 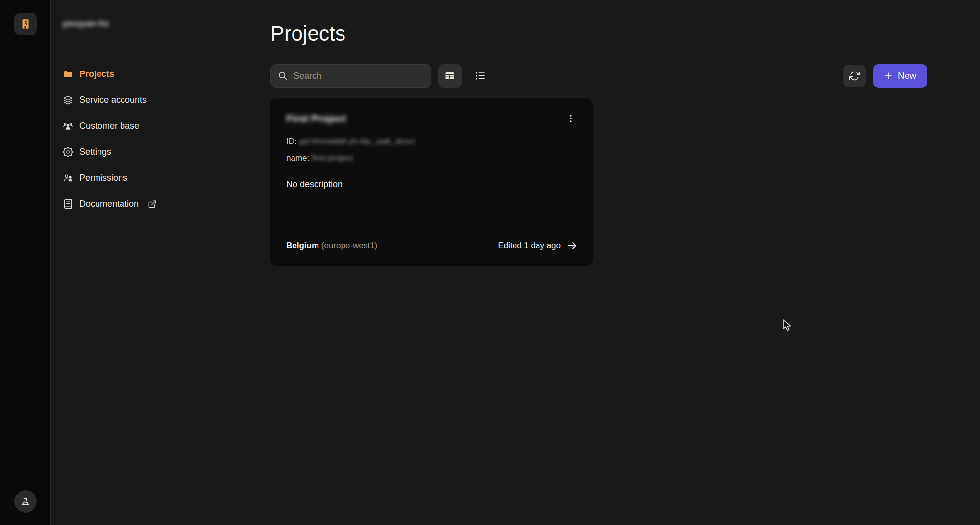 I want to click on sidebar-item-settings: Settings, so click(x=105, y=152).